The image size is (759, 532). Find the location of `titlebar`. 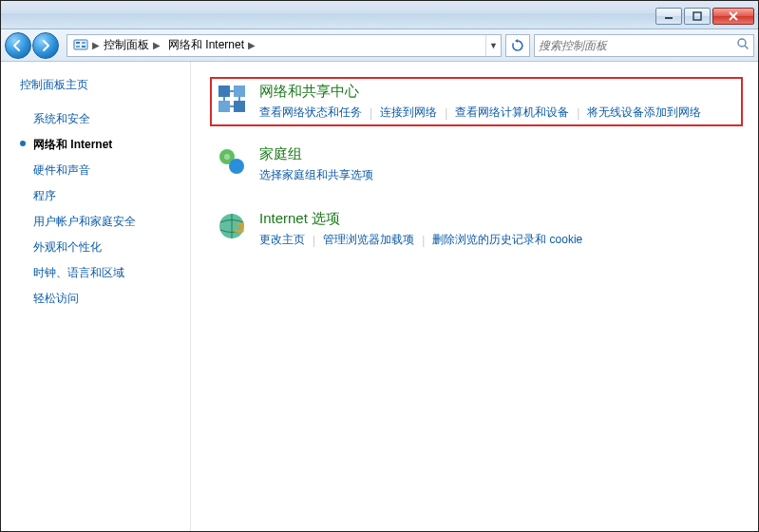

titlebar is located at coordinates (380, 15).